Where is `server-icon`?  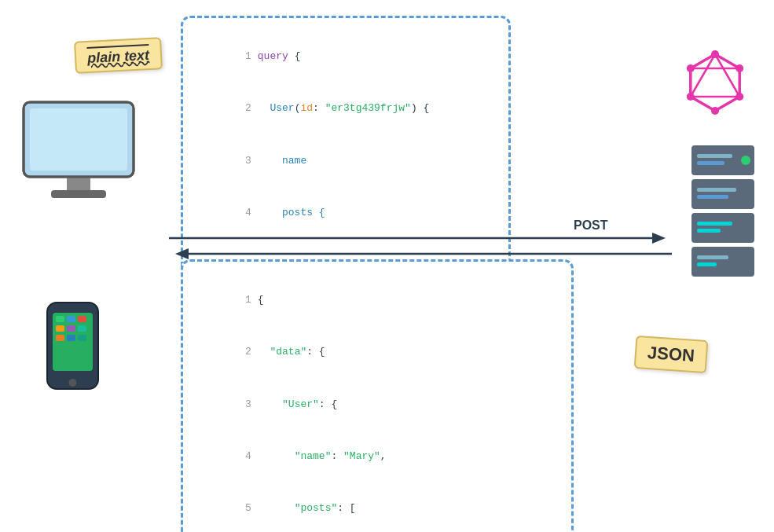
server-icon is located at coordinates (723, 220).